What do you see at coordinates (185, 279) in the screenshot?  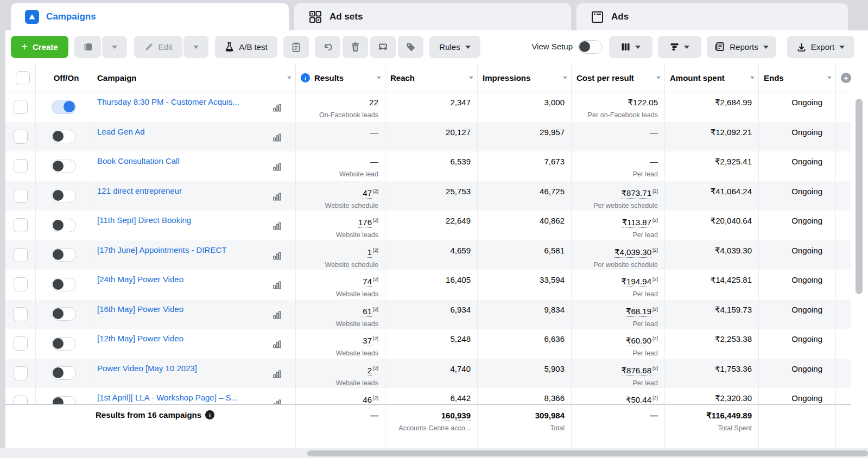 I see `campaign-link: [24th May] Power Video` at bounding box center [185, 279].